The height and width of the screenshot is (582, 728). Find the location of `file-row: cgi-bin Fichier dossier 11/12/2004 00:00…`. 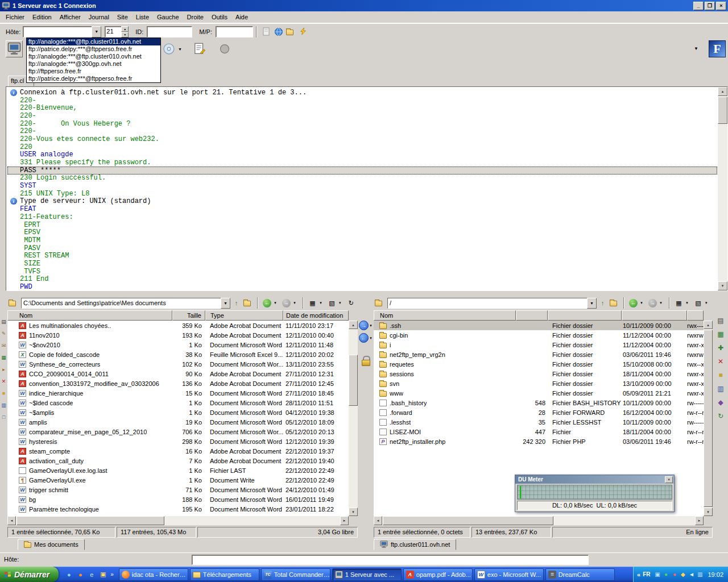

file-row: cgi-bin Fichier dossier 11/12/2004 00:00… is located at coordinates (539, 335).